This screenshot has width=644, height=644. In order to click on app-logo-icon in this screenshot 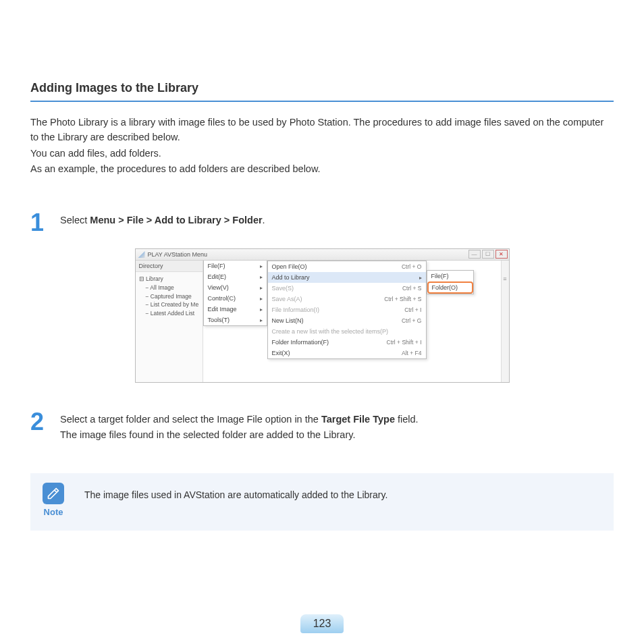, I will do `click(142, 254)`.